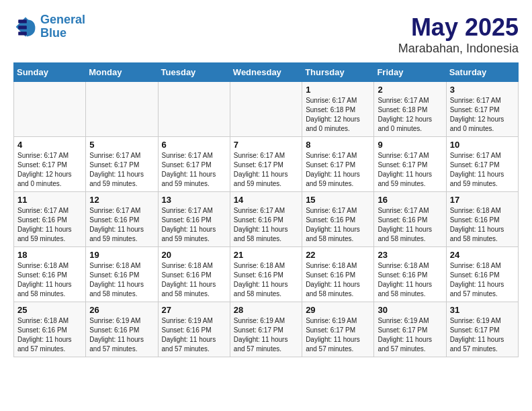  Describe the element at coordinates (266, 330) in the screenshot. I see `week-row-5: 25Sunrise: 6:18 AM Sunset: 6:16 PM Dayli…` at that location.